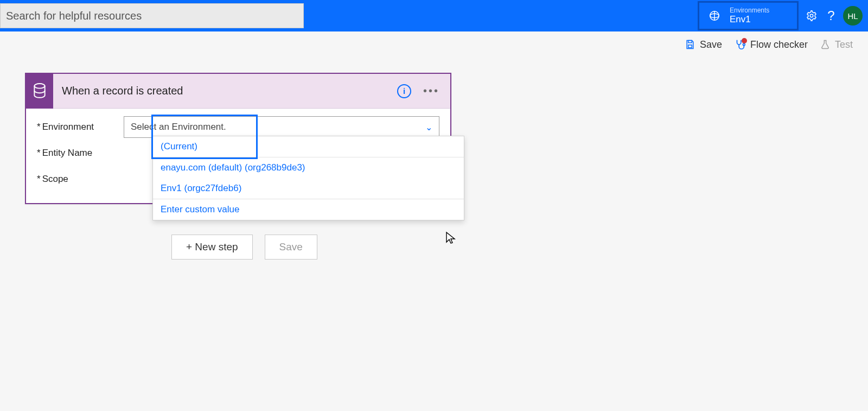  I want to click on more-icon: •••, so click(431, 91).